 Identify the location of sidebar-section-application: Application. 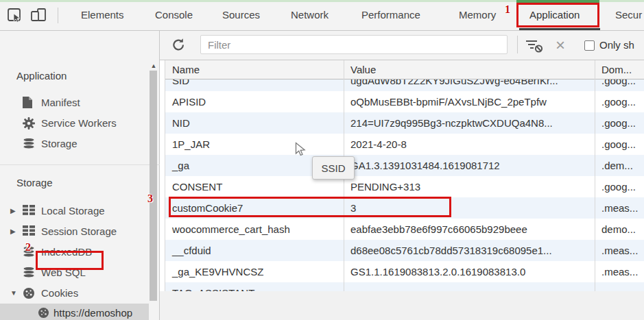
(41, 75).